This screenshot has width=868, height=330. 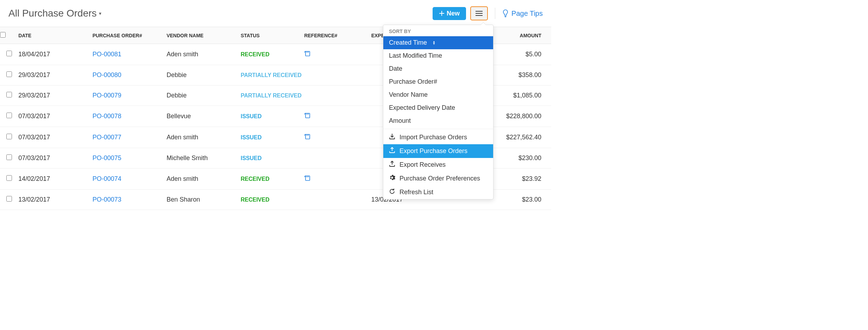 What do you see at coordinates (392, 179) in the screenshot?
I see `gear-icon` at bounding box center [392, 179].